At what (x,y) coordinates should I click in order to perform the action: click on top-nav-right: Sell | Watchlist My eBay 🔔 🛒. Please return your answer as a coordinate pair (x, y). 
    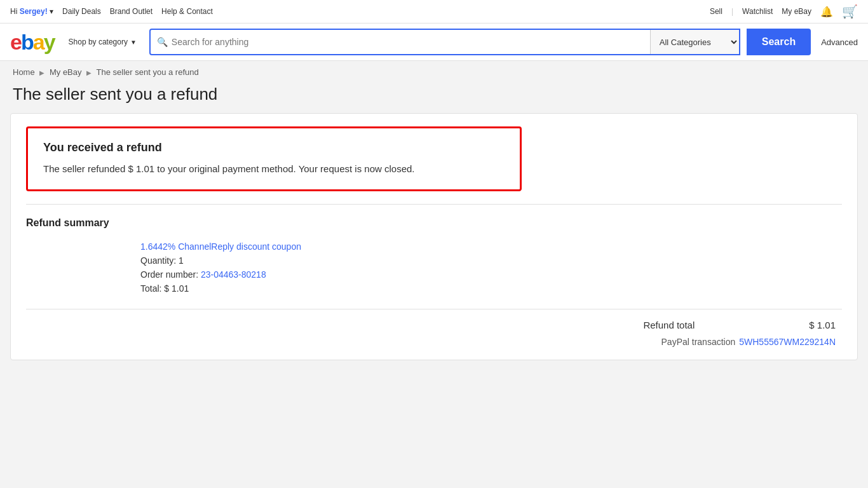
    Looking at the image, I should click on (784, 11).